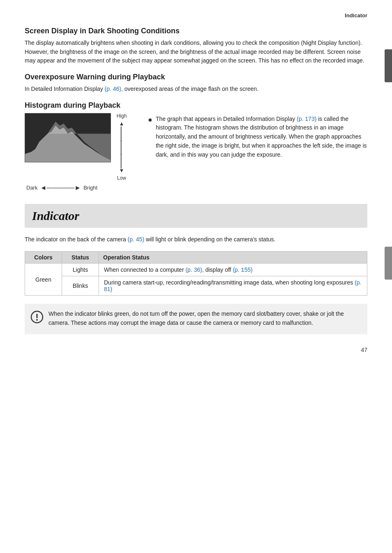 This screenshot has height=553, width=392. Describe the element at coordinates (242, 270) in the screenshot. I see `operation-link2: (p. 155)` at that location.